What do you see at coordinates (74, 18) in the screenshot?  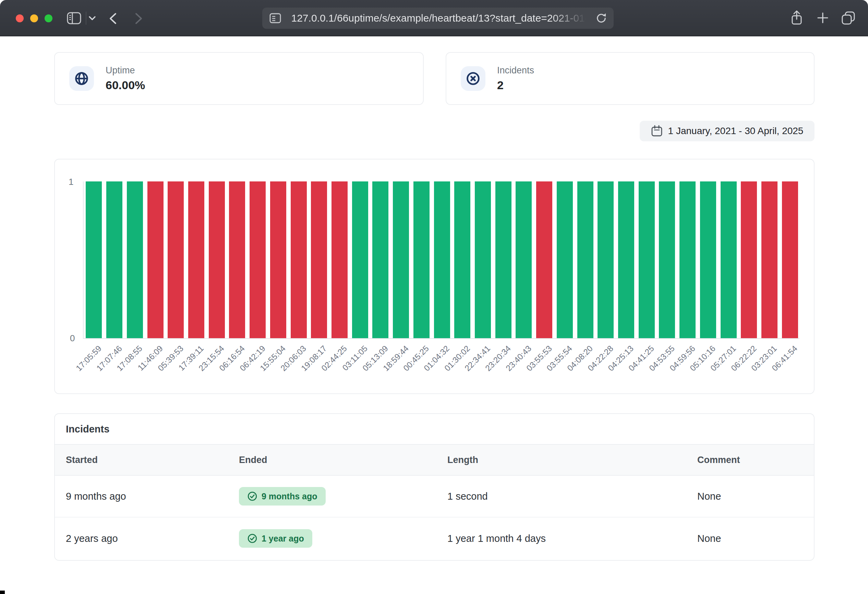 I see `sidebar-icon` at bounding box center [74, 18].